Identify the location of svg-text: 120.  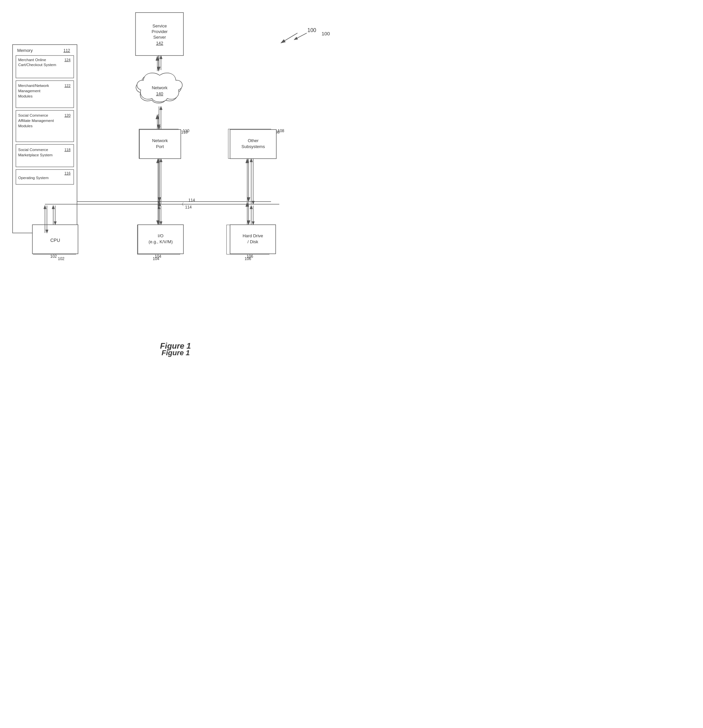
(67, 115).